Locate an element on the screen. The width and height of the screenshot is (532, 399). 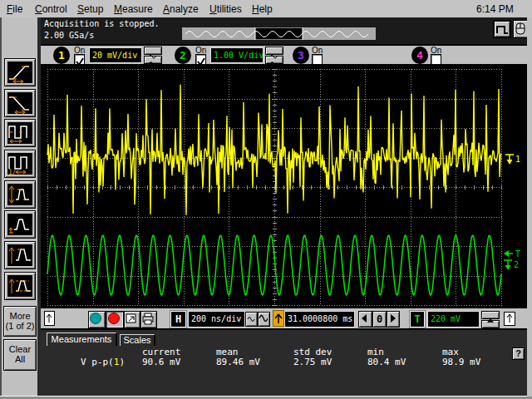
trigger-button: T is located at coordinates (417, 319).